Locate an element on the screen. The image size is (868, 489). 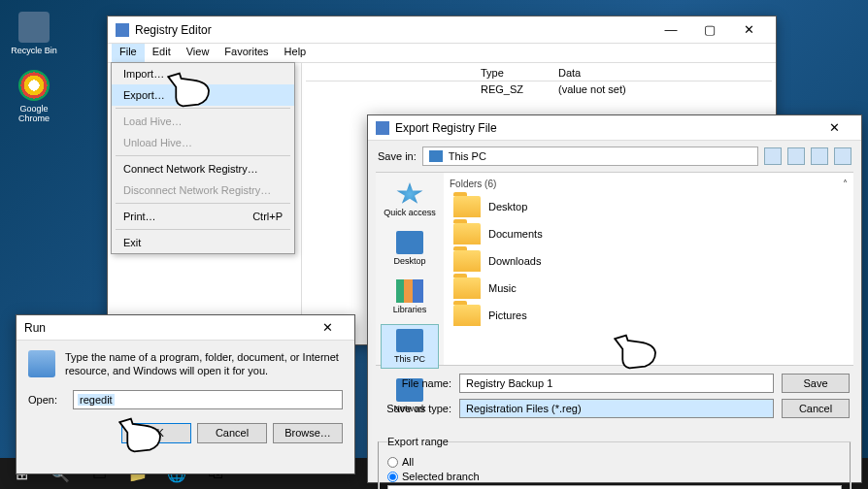
open-input: regedit is located at coordinates (208, 400).